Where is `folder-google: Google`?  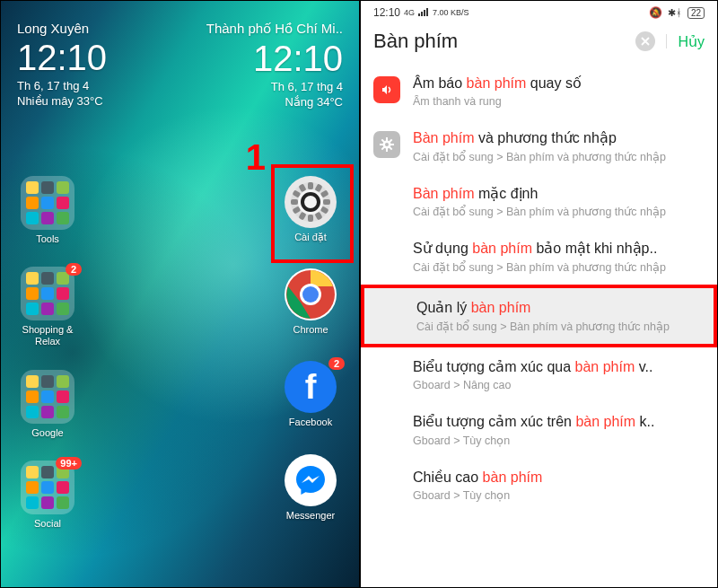 folder-google: Google is located at coordinates (48, 404).